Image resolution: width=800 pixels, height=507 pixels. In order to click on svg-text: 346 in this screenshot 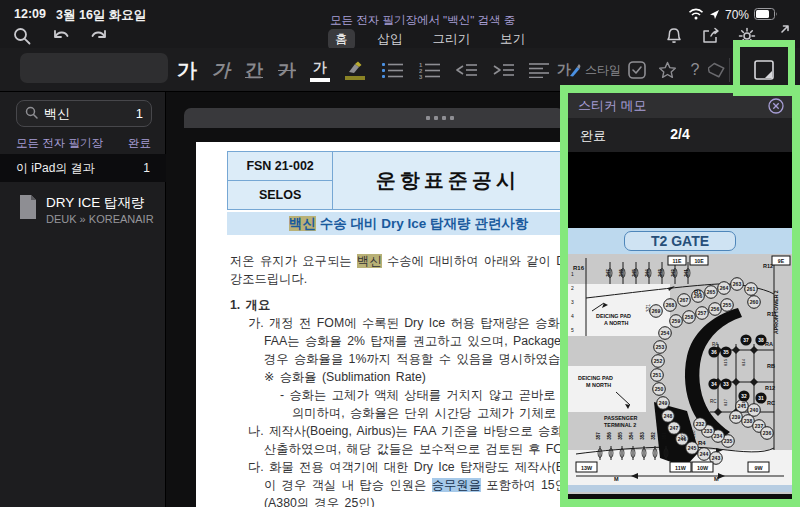, I will do `click(622, 273)`.